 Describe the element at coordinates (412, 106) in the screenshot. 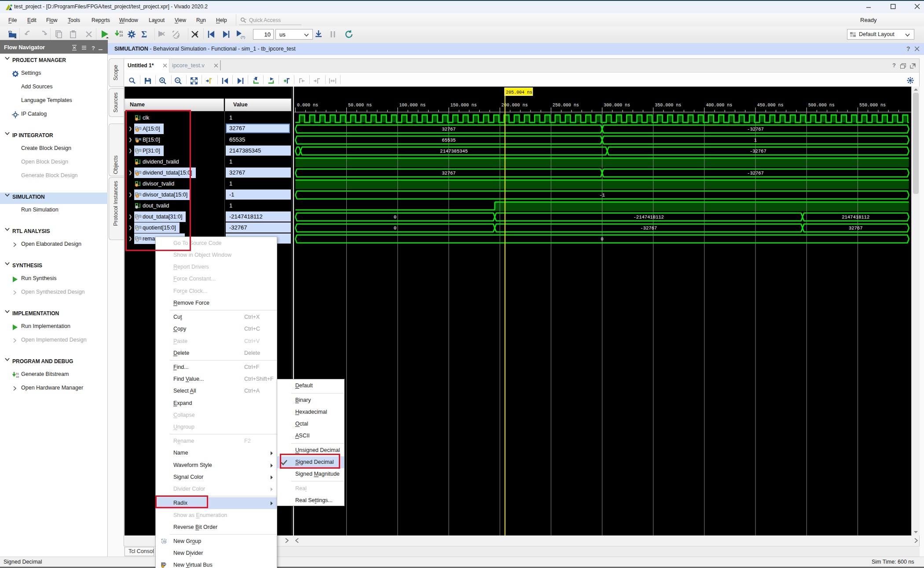

I see `svg-text: 100.000 ns` at that location.